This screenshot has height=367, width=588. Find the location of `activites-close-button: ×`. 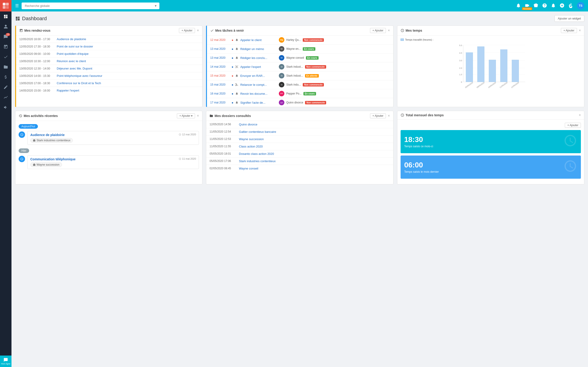

activites-close-button: × is located at coordinates (198, 116).